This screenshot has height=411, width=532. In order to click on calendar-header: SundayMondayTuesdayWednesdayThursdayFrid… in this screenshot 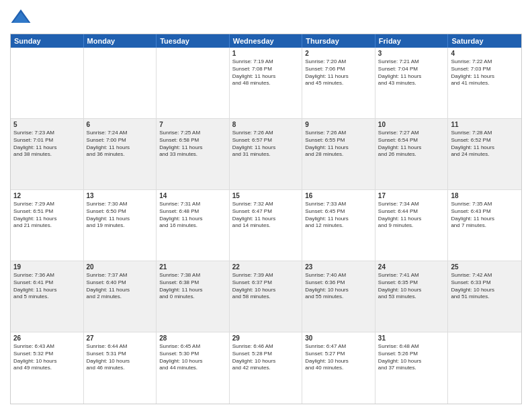, I will do `click(266, 41)`.